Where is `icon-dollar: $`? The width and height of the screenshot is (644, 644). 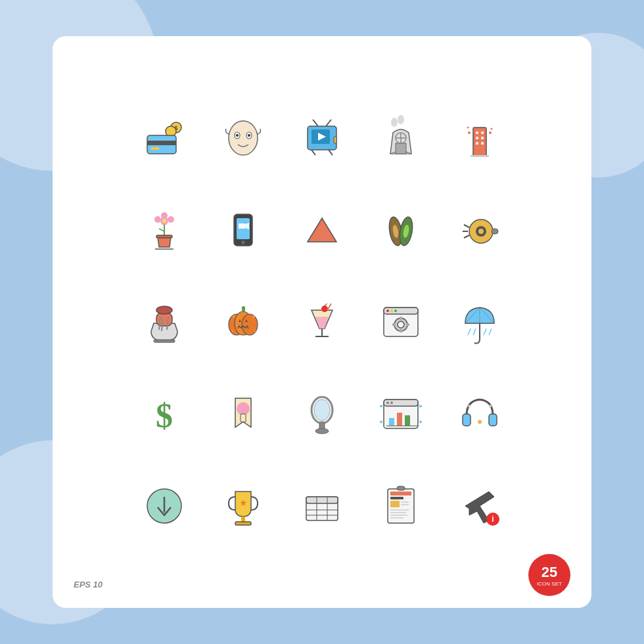 icon-dollar: $ is located at coordinates (164, 414).